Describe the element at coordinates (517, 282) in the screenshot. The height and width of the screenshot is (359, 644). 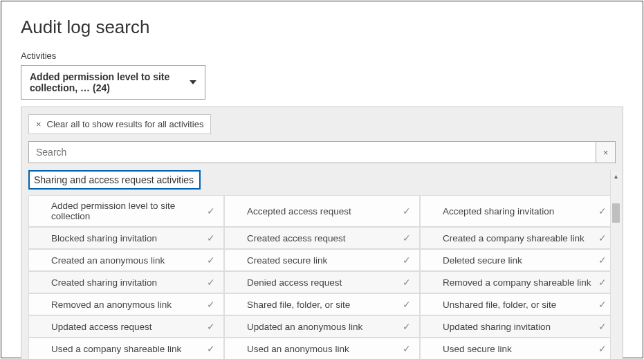
I see `activity-item: Removed a company shareable link✓` at that location.